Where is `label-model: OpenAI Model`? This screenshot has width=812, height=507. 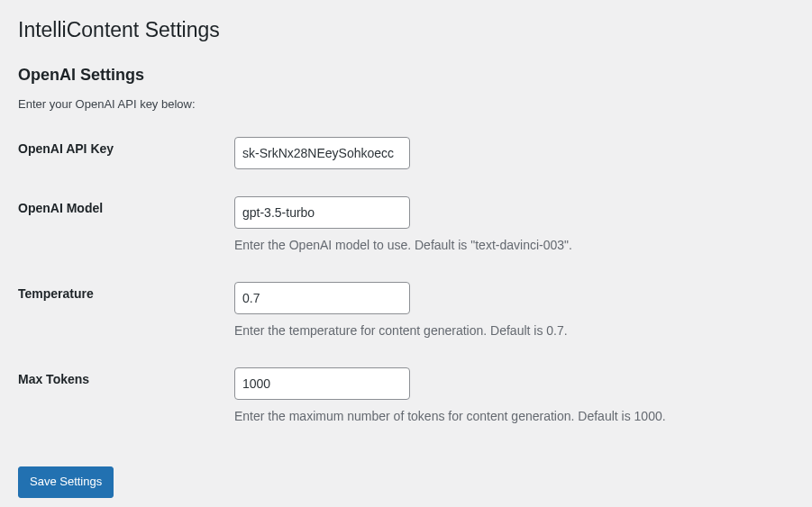 label-model: OpenAI Model is located at coordinates (60, 208).